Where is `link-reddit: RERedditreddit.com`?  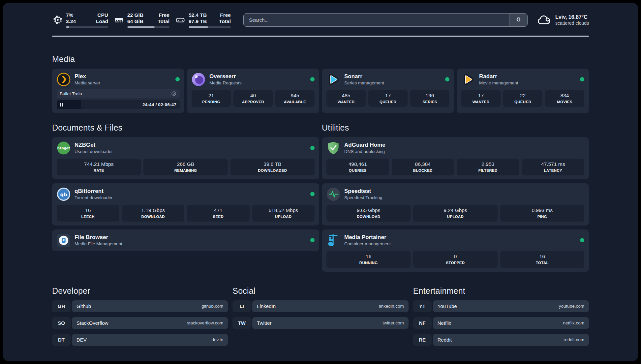
link-reddit: RERedditreddit.com is located at coordinates (501, 340).